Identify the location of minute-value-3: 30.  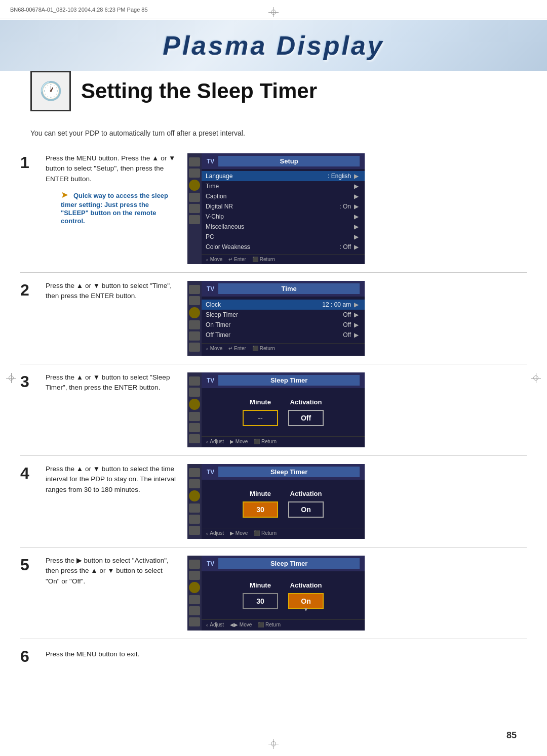
(260, 601).